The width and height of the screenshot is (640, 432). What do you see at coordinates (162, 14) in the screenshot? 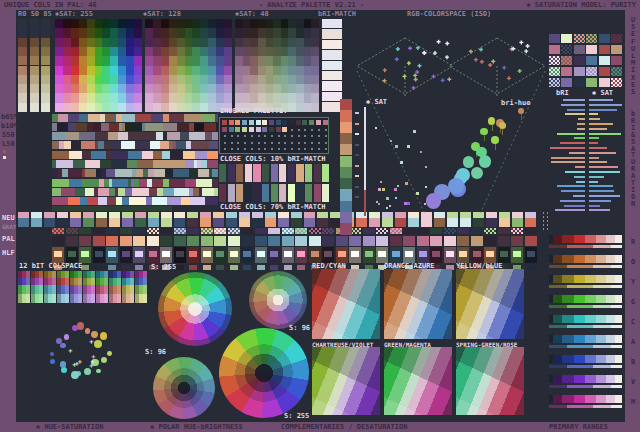
I see `sat-128-toggle: ✱SAT: 128` at bounding box center [162, 14].